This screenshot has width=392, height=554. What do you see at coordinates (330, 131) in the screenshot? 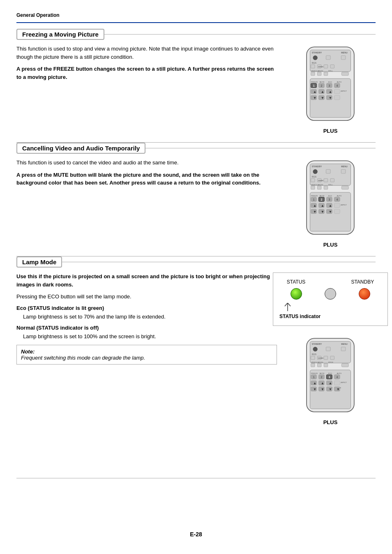
I see `freeze-remote-plus-label: PLUS` at bounding box center [330, 131].